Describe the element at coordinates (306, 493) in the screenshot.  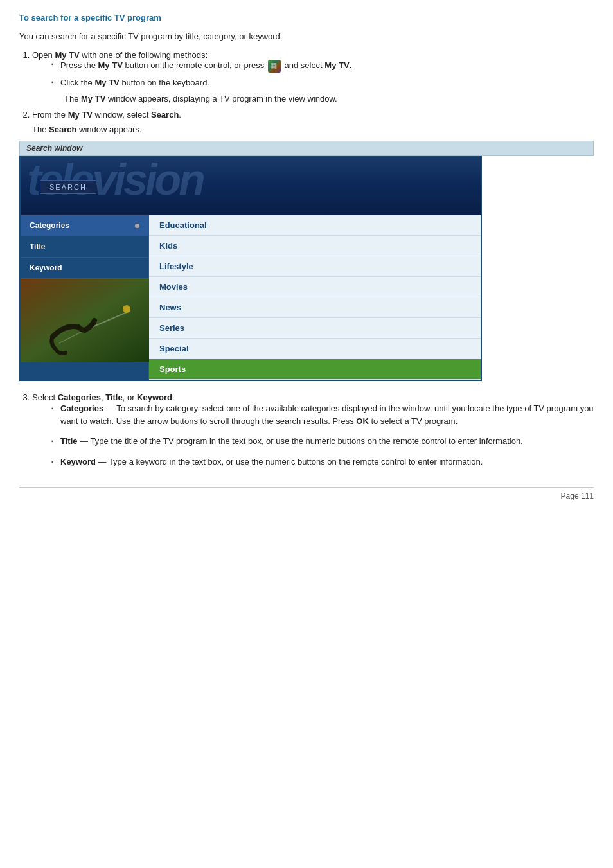
I see `page-number: Page 111` at that location.